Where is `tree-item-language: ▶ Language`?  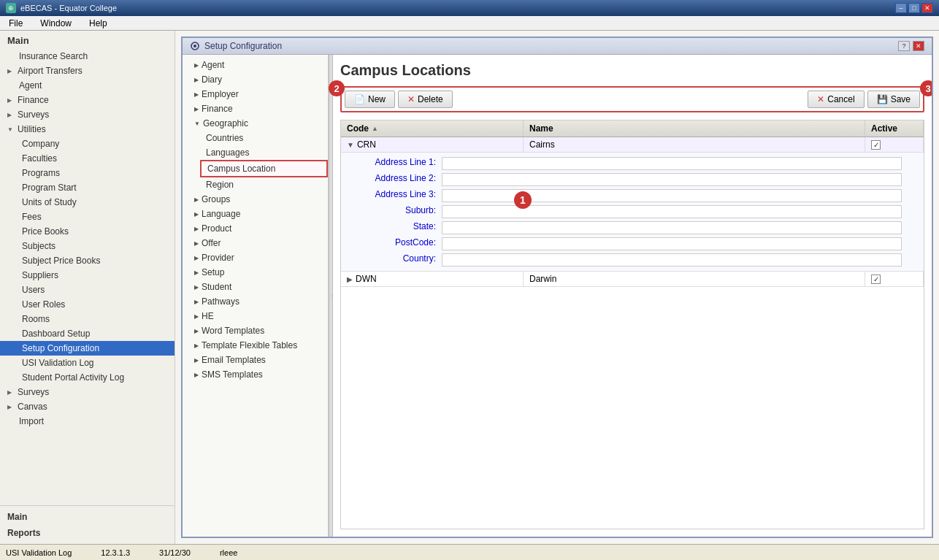 tree-item-language: ▶ Language is located at coordinates (256, 214).